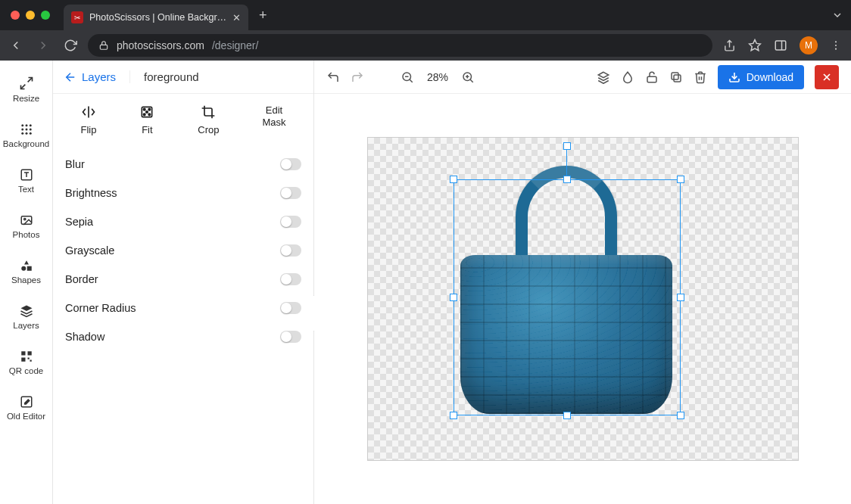  I want to click on tab-bar: ✂ PhotoScissors | Online Backgr… ✕ +, so click(426, 15).